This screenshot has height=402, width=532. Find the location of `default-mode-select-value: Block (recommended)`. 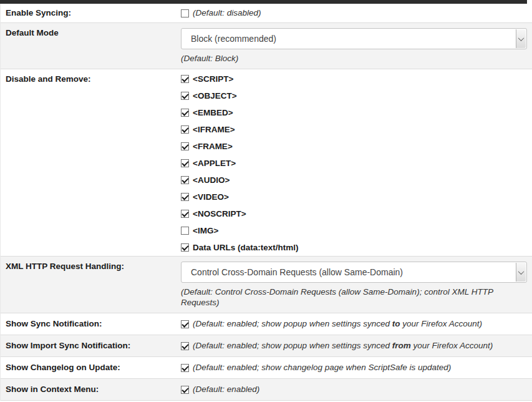

default-mode-select-value: Block (recommended) is located at coordinates (233, 39).